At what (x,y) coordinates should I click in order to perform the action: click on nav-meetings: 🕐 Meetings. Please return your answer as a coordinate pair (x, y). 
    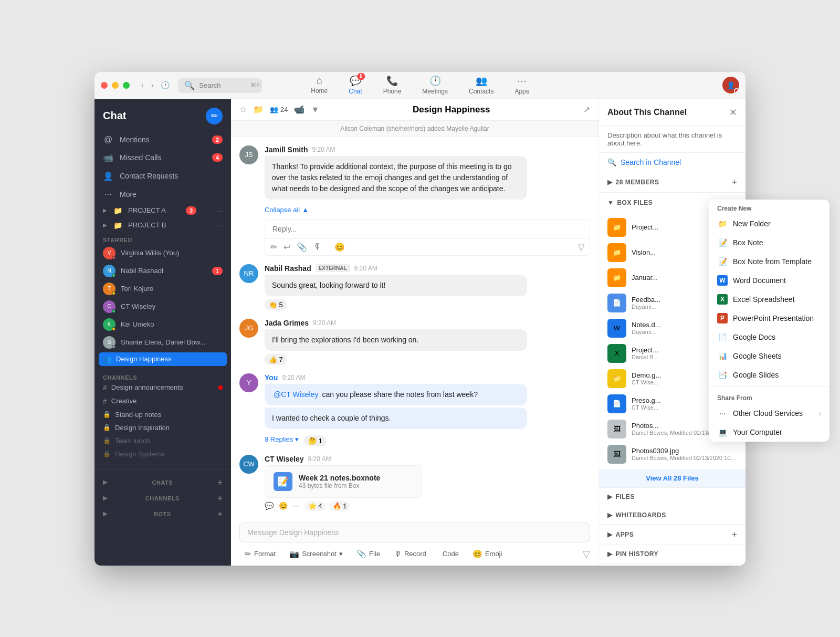
    Looking at the image, I should click on (435, 85).